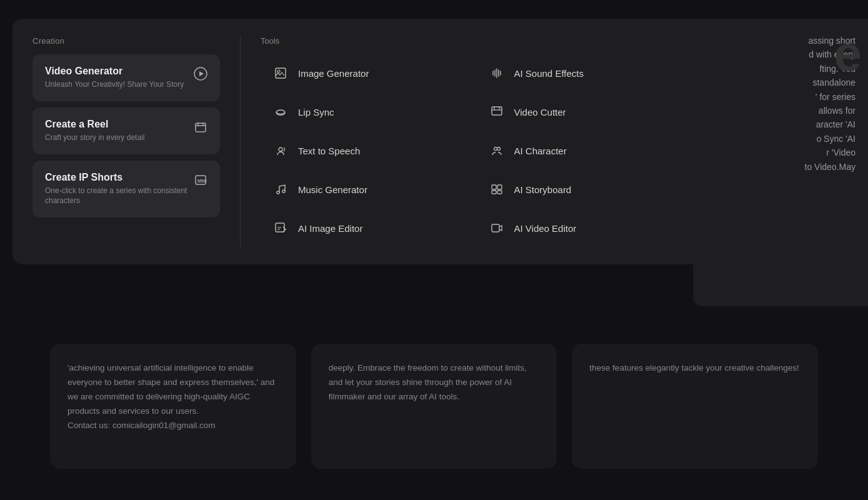 The height and width of the screenshot is (500, 868). Describe the element at coordinates (126, 136) in the screenshot. I see `creation-cards: Video Generator Unleash Your Creativity!…` at that location.